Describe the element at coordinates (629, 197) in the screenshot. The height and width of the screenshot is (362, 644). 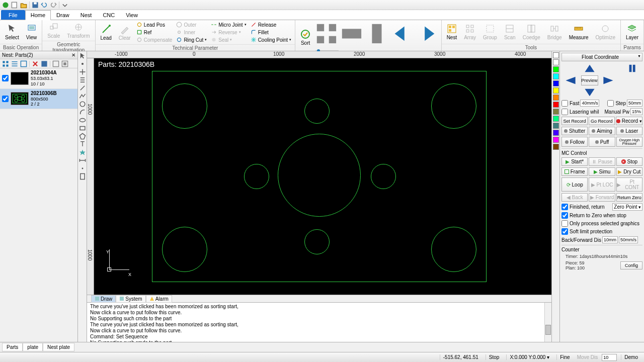
I see `return-zero-button: Return Zero` at that location.